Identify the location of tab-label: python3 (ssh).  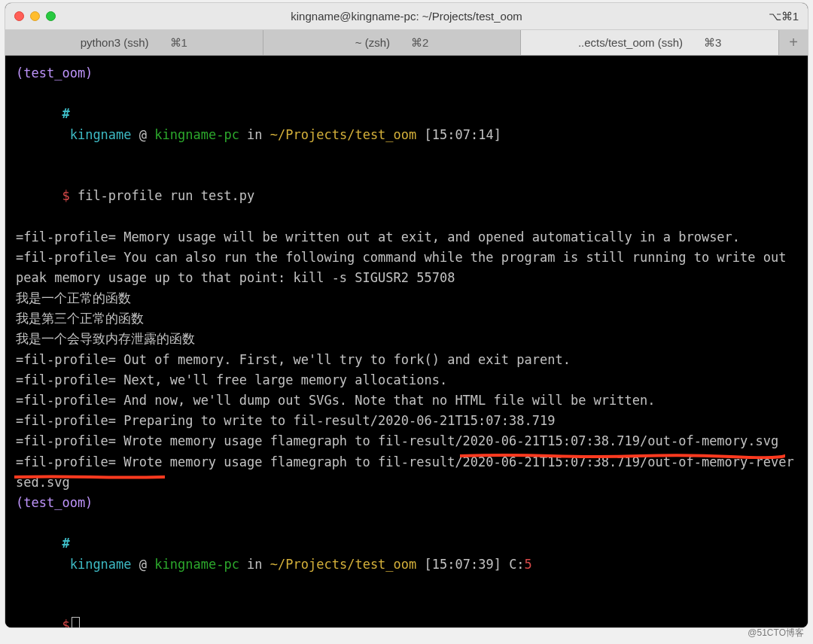
(114, 42).